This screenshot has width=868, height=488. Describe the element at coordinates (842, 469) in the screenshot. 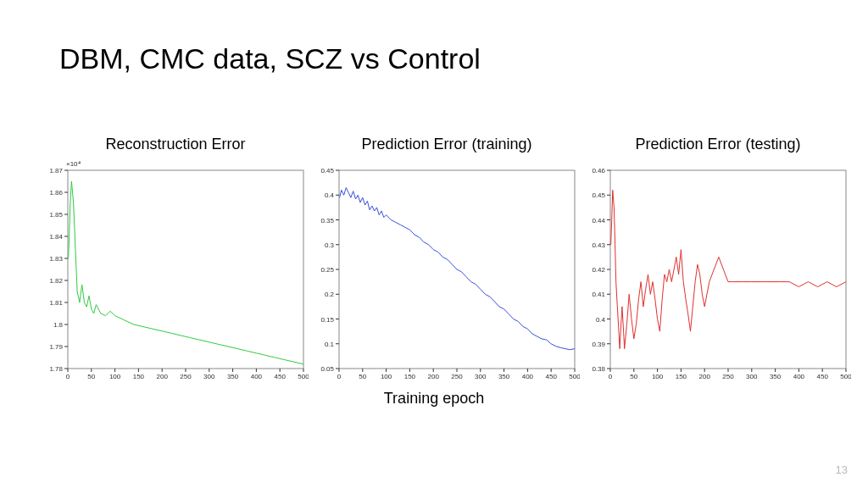

I see `page-number: 13` at that location.